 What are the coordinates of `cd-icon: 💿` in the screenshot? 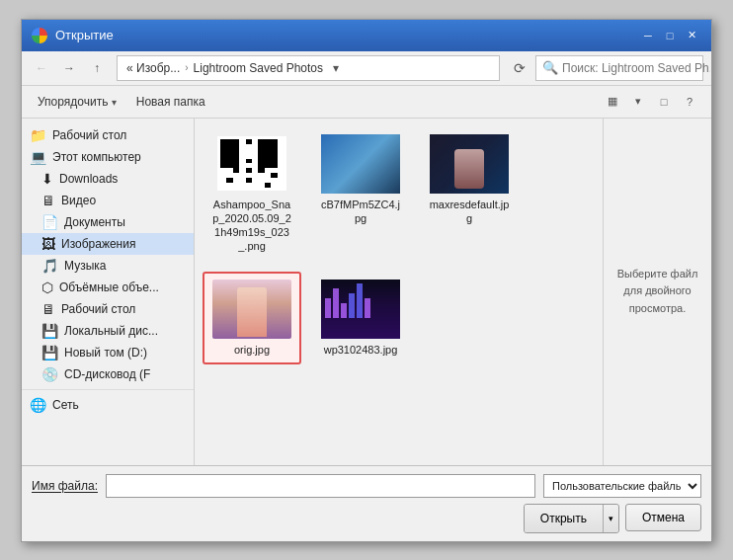 It's located at (49, 374).